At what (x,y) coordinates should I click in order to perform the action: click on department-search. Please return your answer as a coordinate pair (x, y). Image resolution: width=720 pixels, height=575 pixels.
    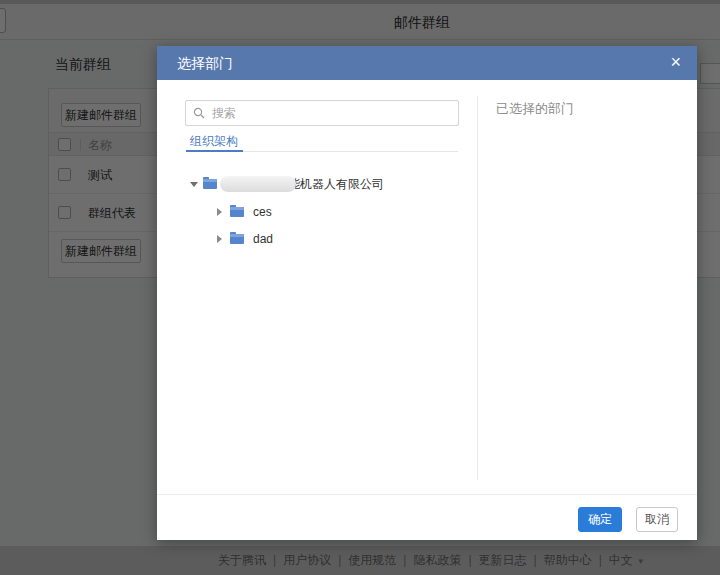
    Looking at the image, I should click on (322, 113).